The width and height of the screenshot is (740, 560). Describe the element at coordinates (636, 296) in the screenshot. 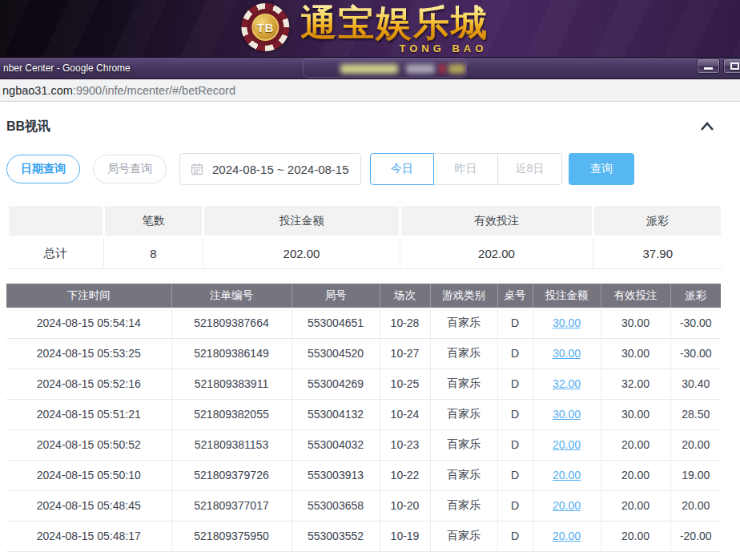

I see `column-header: 有效投注` at that location.